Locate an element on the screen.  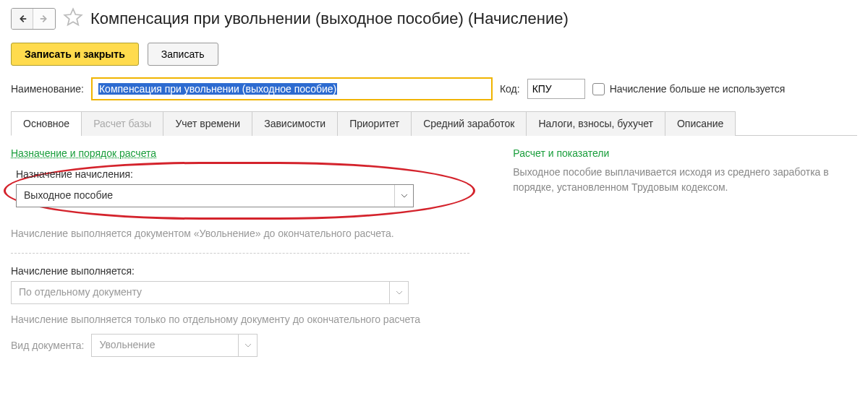
tab-priority: Приоритет is located at coordinates (375, 124).